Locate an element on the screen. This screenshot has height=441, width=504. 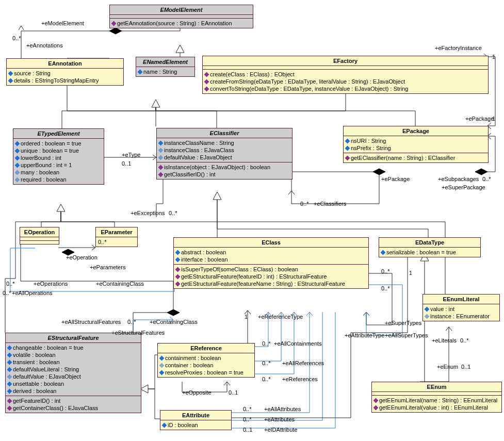
class-EAnnotation: EAnnotation source : String details : ES… is located at coordinates (65, 72).